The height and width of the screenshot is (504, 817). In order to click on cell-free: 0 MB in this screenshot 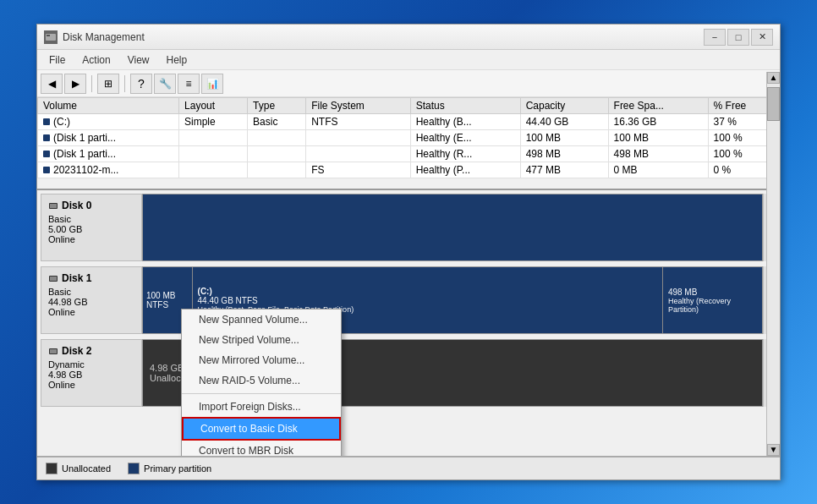, I will do `click(658, 171)`.